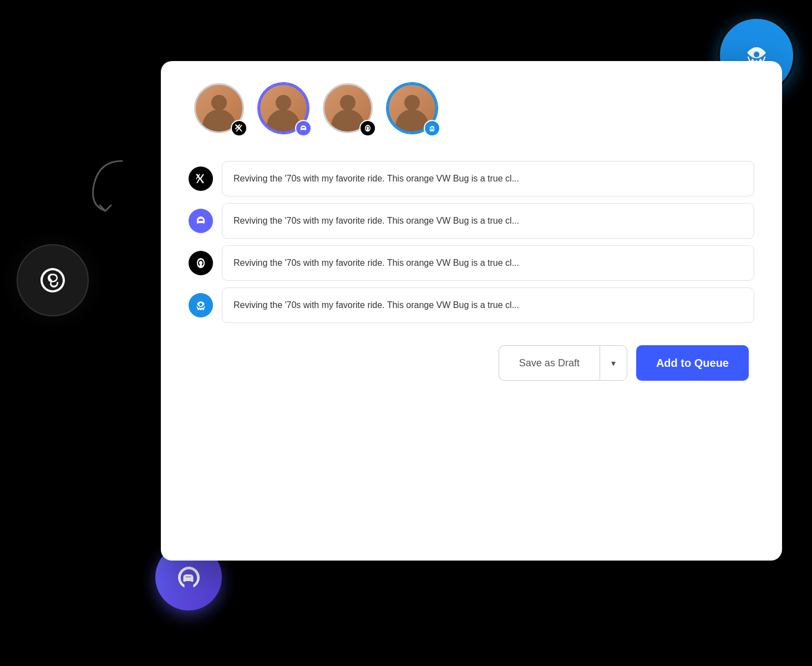 This screenshot has width=812, height=666. I want to click on chevron-down-icon: ▾, so click(613, 363).